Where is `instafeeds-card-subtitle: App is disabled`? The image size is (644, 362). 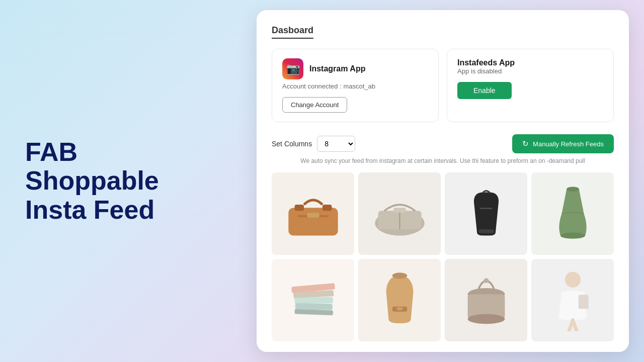 instafeeds-card-subtitle: App is disabled is located at coordinates (530, 71).